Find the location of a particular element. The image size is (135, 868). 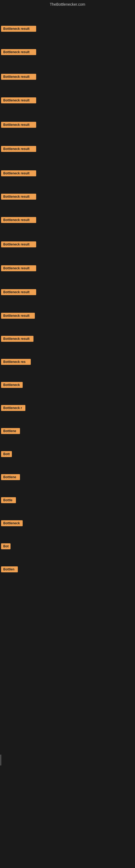

bottleneck-result-bar-1: Bottleneck result is located at coordinates (19, 52).